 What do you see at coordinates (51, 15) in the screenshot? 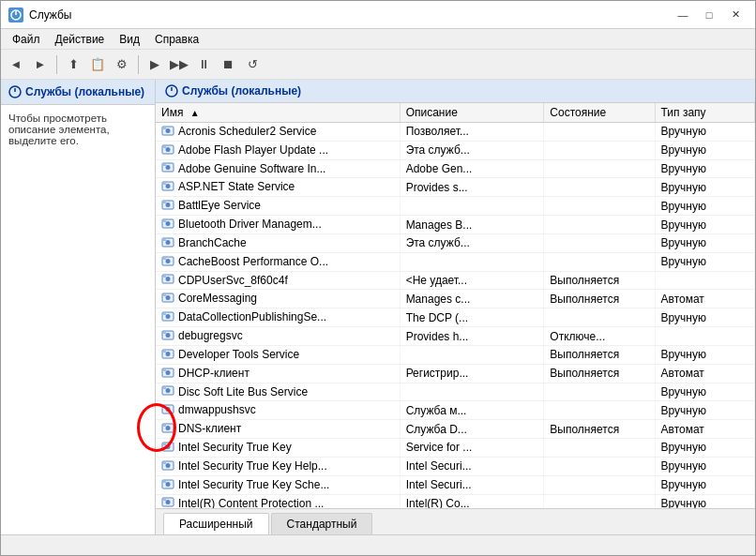
I see `window-title: Службы` at bounding box center [51, 15].